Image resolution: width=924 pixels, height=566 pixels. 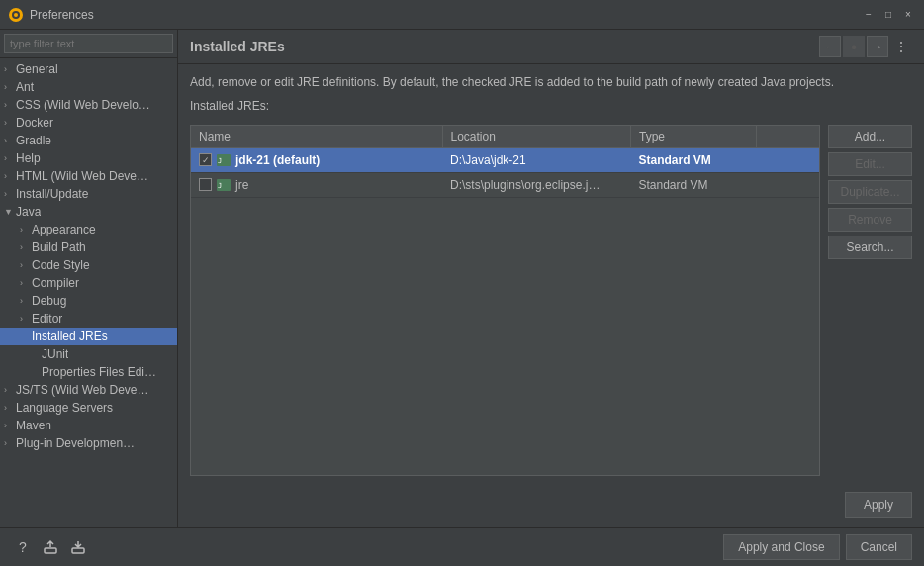 I want to click on col-name: Name, so click(x=317, y=137).